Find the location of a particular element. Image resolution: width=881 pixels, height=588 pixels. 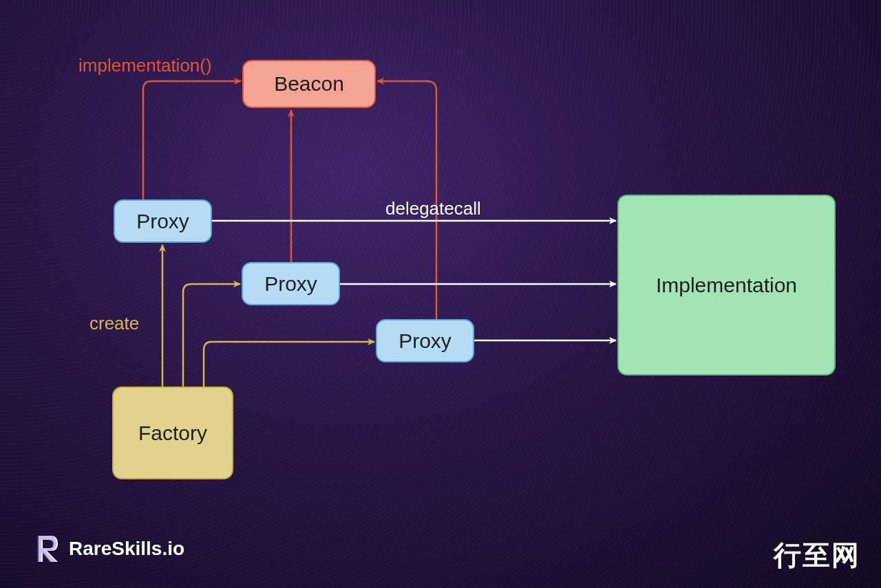

proxy-node-3: Proxy is located at coordinates (425, 341).